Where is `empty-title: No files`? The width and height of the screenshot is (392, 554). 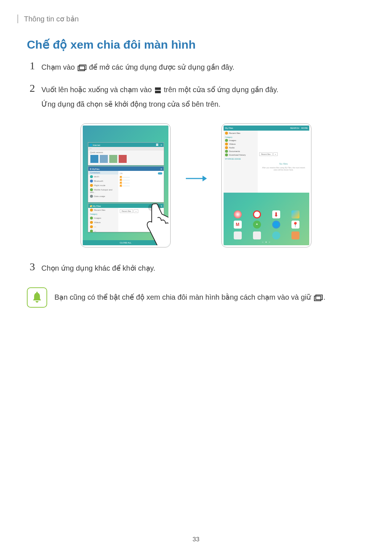
empty-title: No files is located at coordinates (284, 164).